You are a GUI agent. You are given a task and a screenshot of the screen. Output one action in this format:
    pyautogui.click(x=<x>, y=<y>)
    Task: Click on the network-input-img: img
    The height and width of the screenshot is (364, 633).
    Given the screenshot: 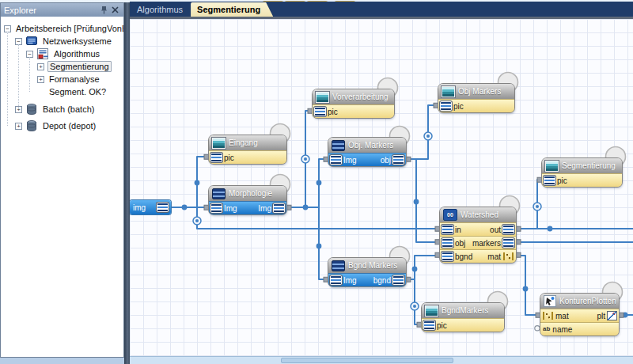 What is the action you would take?
    pyautogui.click(x=150, y=207)
    